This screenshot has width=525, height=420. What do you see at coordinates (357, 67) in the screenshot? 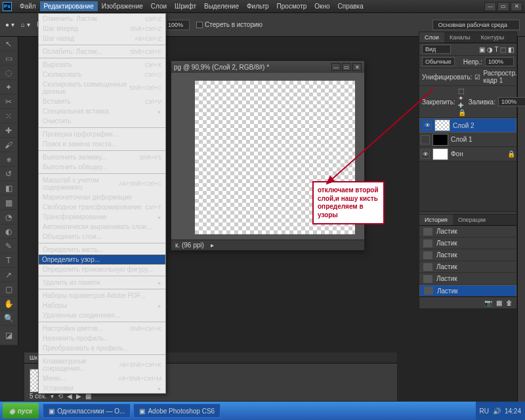
I see `doc-close-icon: ✕` at bounding box center [357, 67].